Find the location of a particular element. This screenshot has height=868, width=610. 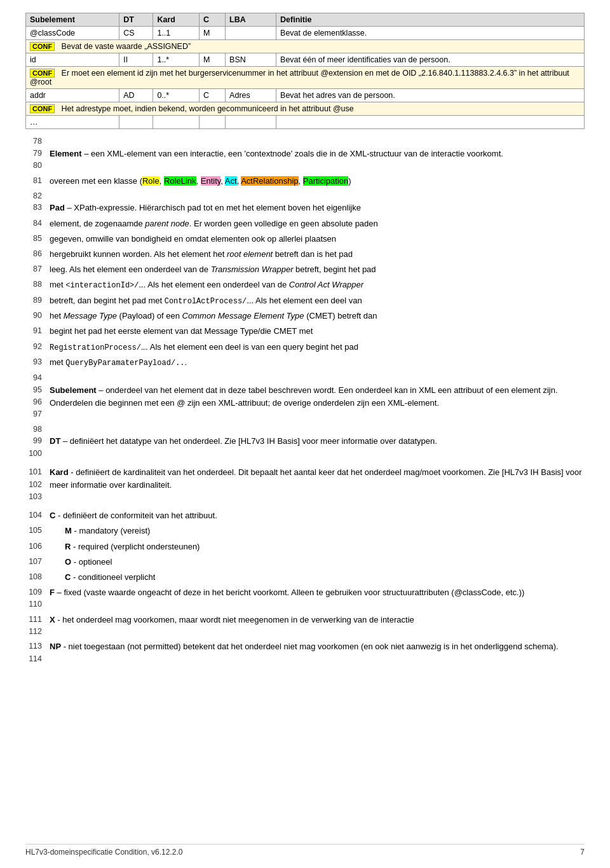

line-number: 106 is located at coordinates (34, 547).